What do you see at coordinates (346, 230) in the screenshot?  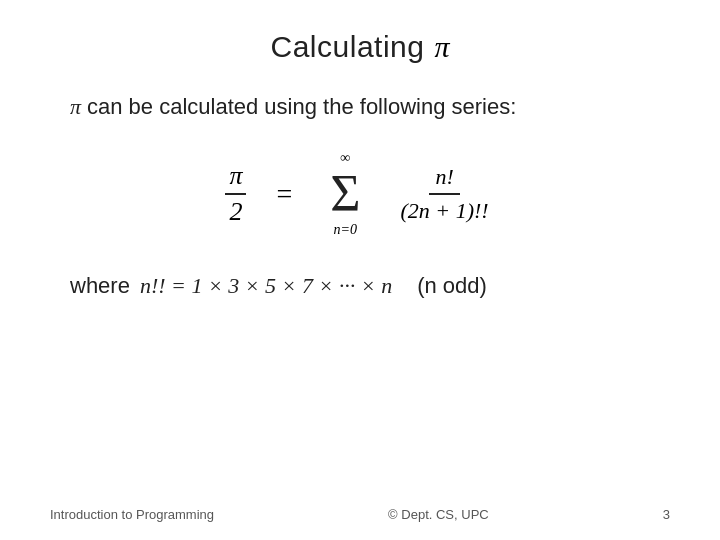 I see `sigma-lower: n=0` at bounding box center [346, 230].